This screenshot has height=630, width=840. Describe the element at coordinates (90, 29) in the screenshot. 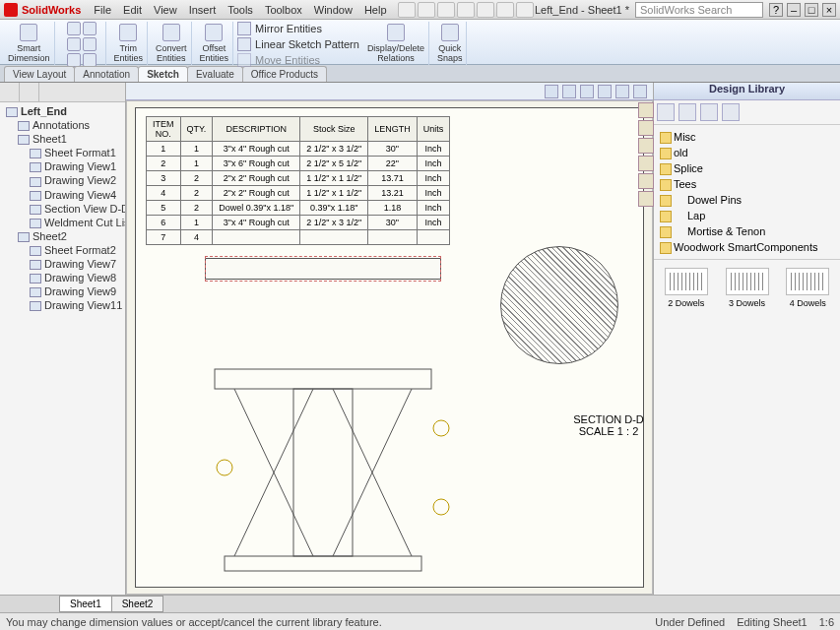

I see `rect-icon` at that location.